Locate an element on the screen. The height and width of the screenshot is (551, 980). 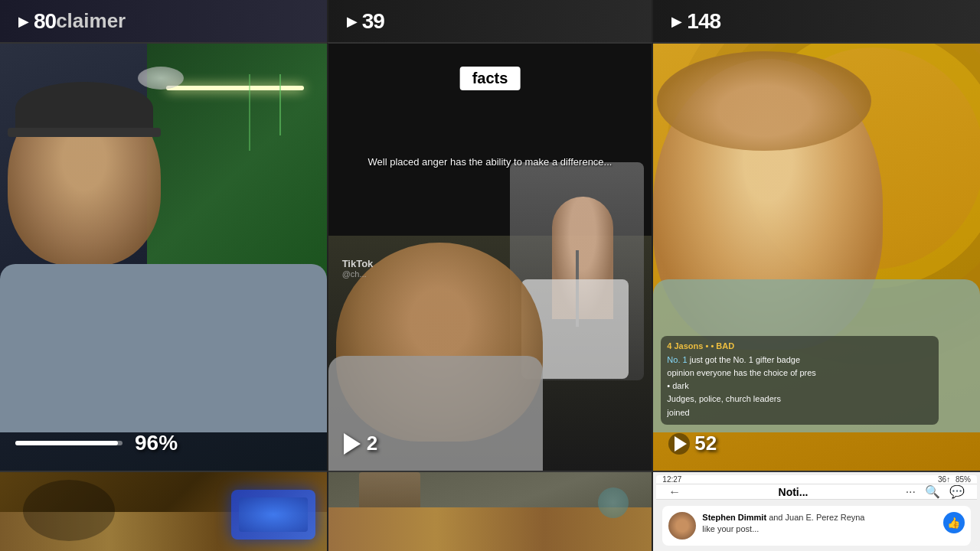
view-count-top-left: 80 is located at coordinates (44, 21).